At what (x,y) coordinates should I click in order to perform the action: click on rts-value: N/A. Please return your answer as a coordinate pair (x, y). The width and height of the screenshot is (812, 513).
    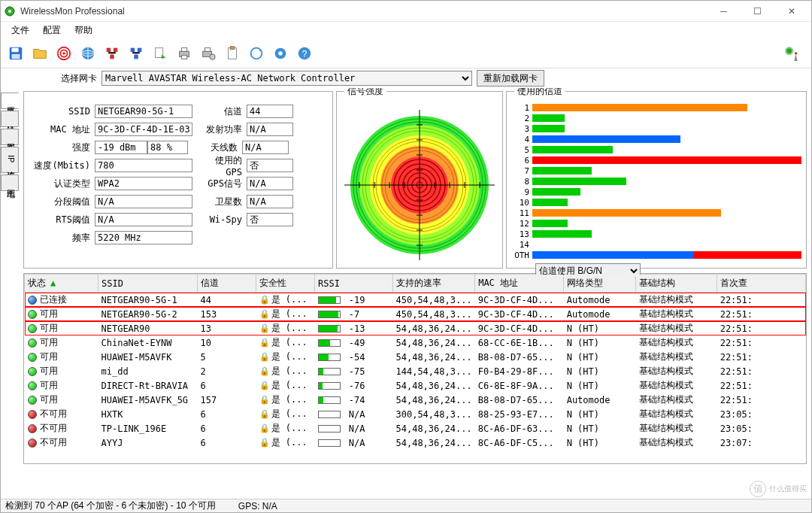
    Looking at the image, I should click on (144, 220).